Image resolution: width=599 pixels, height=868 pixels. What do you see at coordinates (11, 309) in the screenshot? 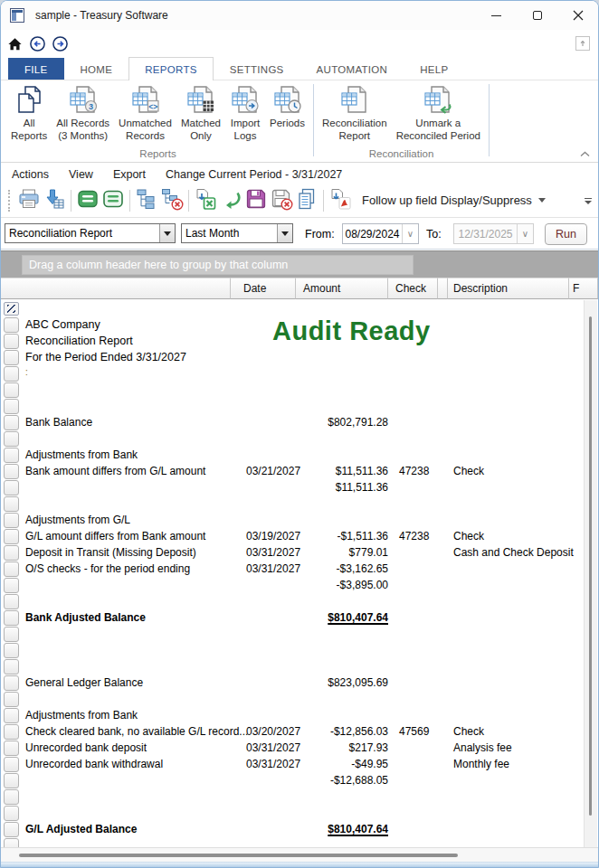
I see `select-all-cell` at bounding box center [11, 309].